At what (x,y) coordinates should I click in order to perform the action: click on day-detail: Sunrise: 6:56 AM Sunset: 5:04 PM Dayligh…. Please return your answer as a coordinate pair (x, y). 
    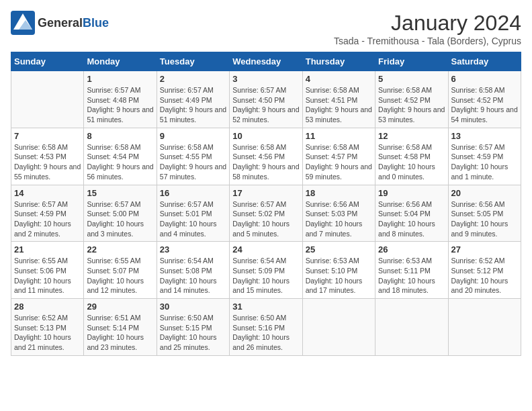
    Looking at the image, I should click on (411, 219).